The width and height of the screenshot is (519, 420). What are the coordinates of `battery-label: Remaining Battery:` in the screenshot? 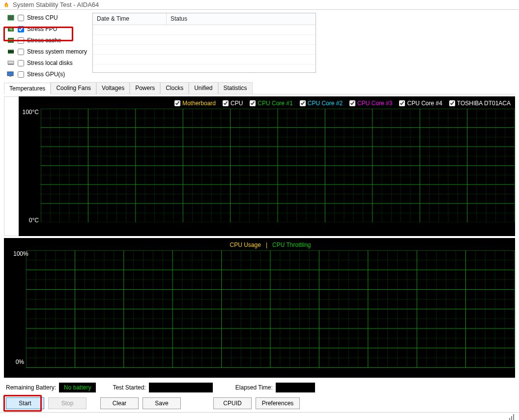 It's located at (31, 388).